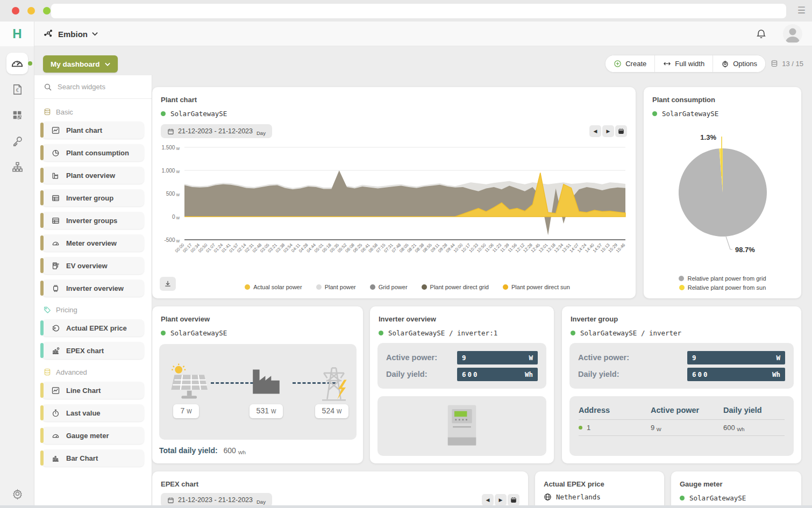 Image resolution: width=812 pixels, height=508 pixels. What do you see at coordinates (93, 390) in the screenshot?
I see `sidebar-item-line-chart: Line Chart` at bounding box center [93, 390].